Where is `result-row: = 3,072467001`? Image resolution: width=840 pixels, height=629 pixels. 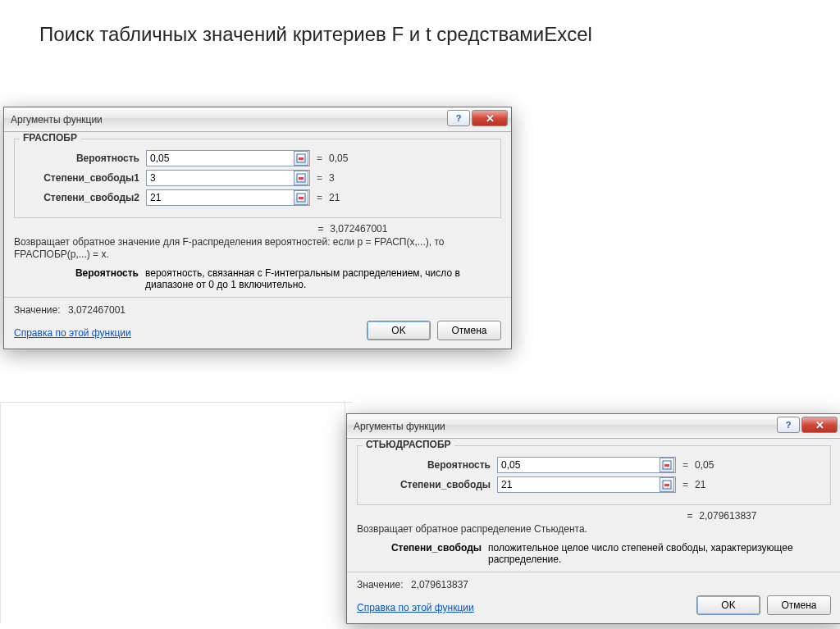 result-row: = 3,072467001 is located at coordinates (408, 229).